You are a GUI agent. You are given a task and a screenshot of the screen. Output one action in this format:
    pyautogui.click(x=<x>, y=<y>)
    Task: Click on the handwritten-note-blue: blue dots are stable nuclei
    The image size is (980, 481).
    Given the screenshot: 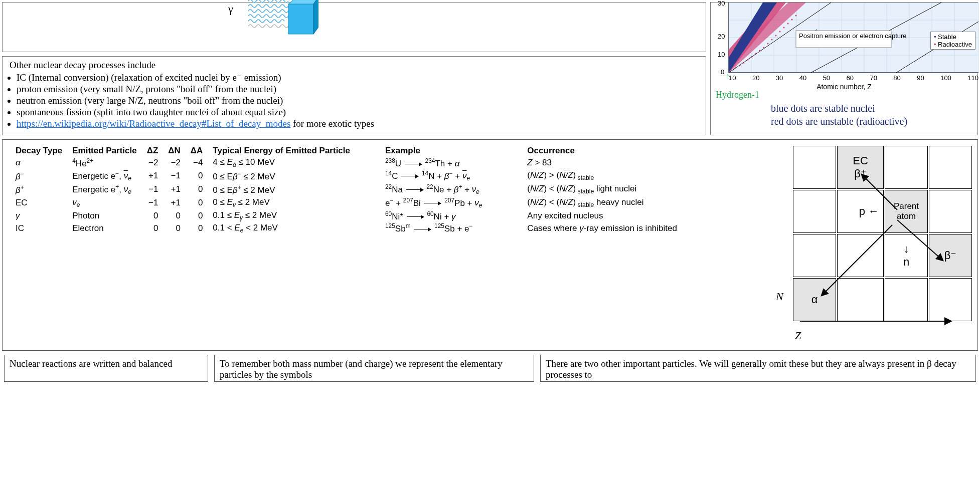 What is the action you would take?
    pyautogui.click(x=823, y=108)
    